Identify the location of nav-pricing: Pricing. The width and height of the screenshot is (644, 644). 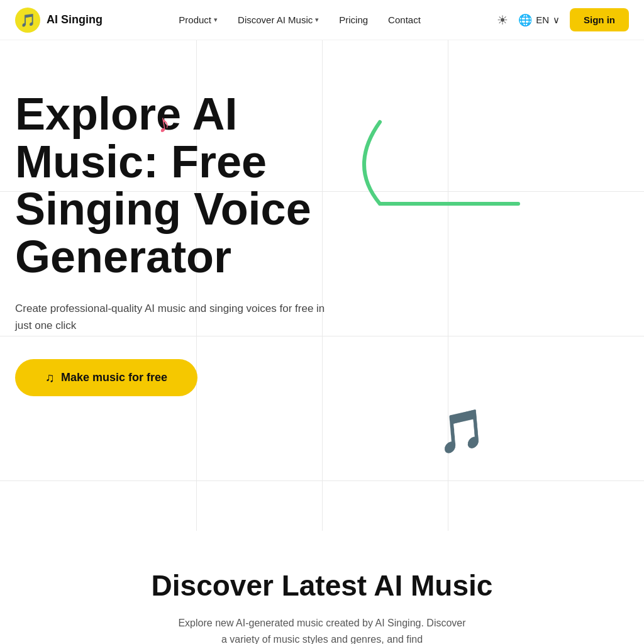
(353, 20).